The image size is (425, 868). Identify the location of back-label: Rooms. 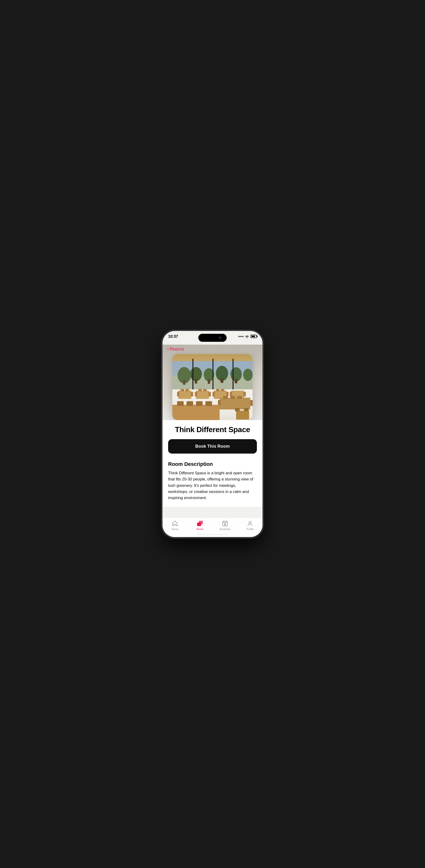
(177, 349).